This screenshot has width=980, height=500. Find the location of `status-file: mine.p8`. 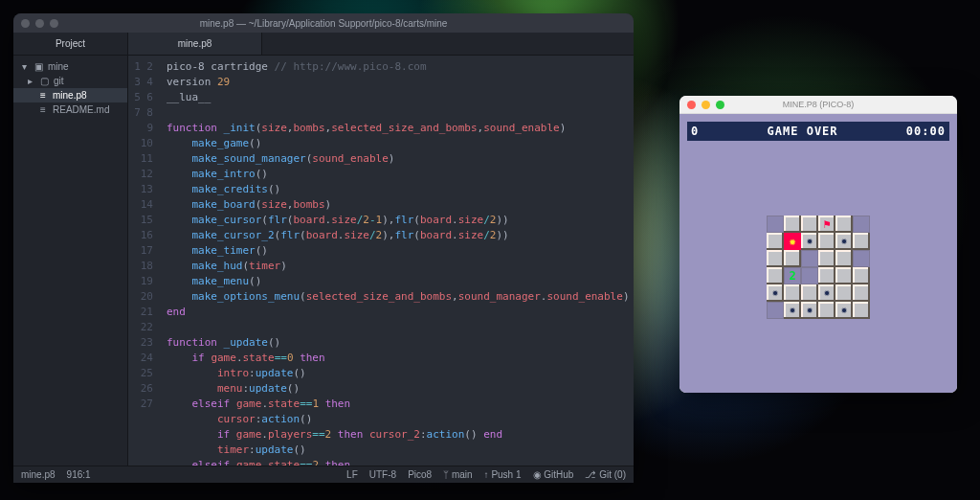

status-file: mine.p8 is located at coordinates (38, 475).